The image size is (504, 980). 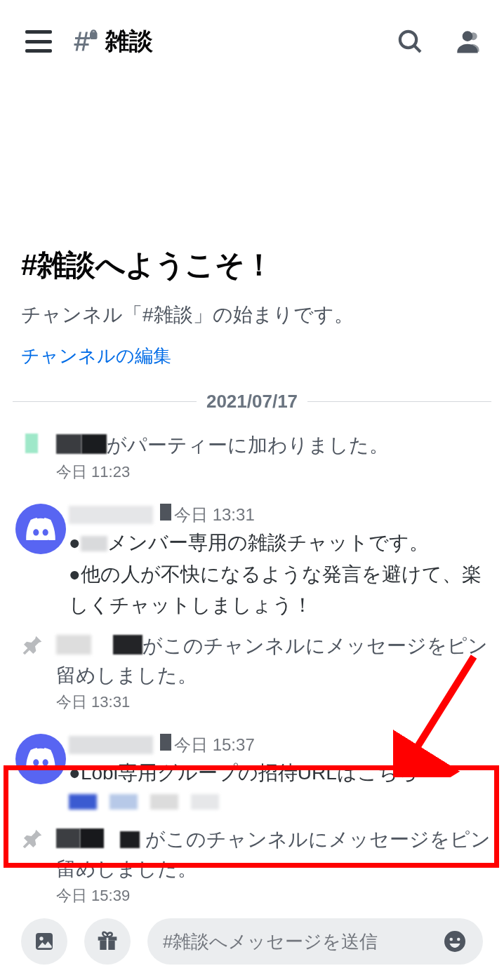 What do you see at coordinates (455, 941) in the screenshot?
I see `emoji-icon` at bounding box center [455, 941].